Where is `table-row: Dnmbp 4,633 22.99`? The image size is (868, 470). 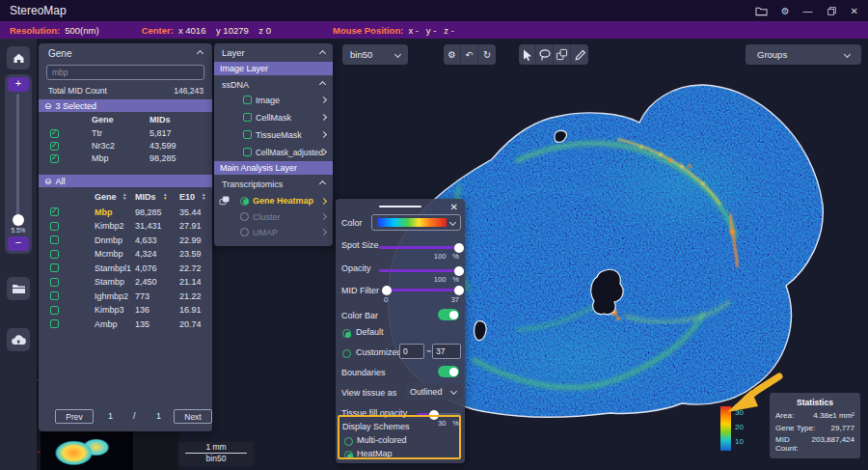
table-row: Dnmbp 4,633 22.99 is located at coordinates (125, 239).